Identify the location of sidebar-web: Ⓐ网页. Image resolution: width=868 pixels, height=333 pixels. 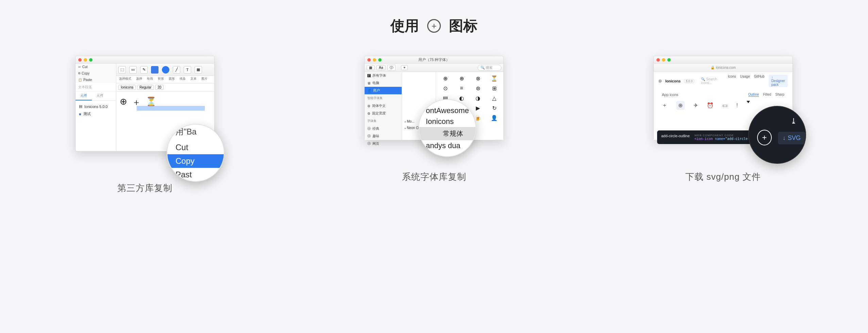
(383, 144).